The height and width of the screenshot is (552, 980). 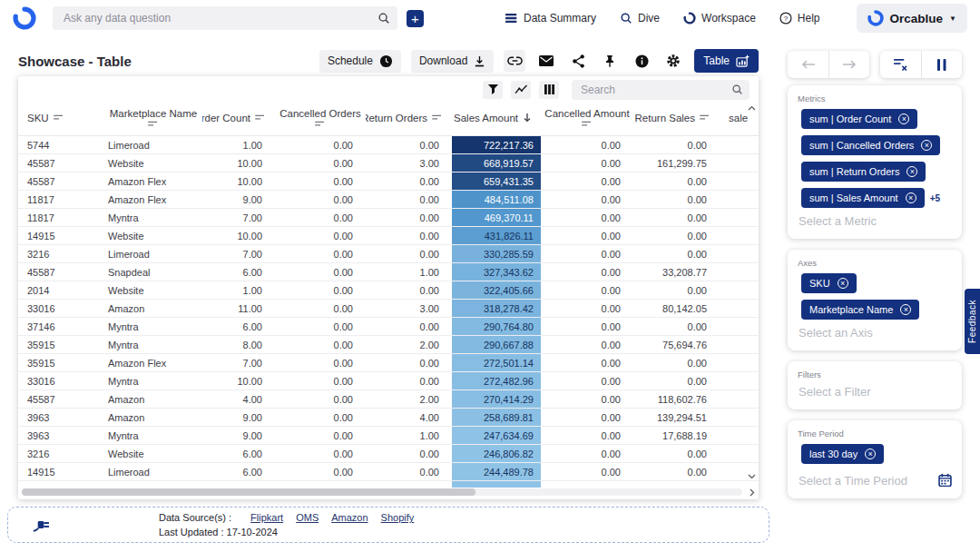 I want to click on table-row: 33016Amazon11.000.003.00318,278.420.0080…, so click(x=388, y=309).